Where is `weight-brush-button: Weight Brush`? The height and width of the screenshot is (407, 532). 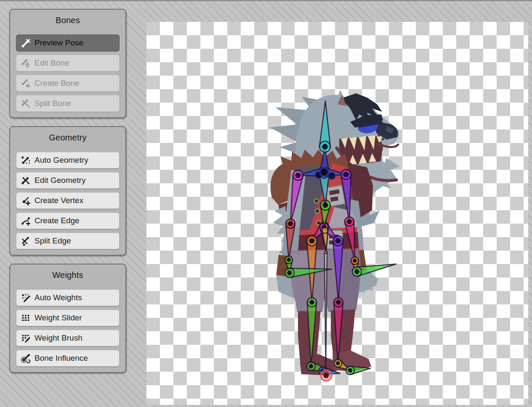
weight-brush-button: Weight Brush is located at coordinates (68, 338).